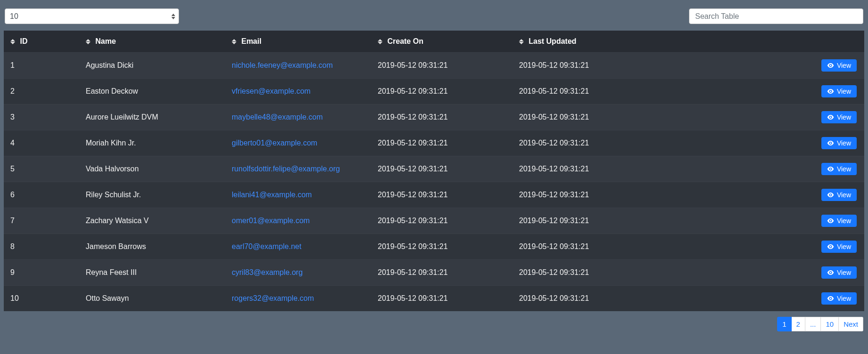 The image size is (868, 354). Describe the element at coordinates (41, 41) in the screenshot. I see `column-header-id: ID` at that location.